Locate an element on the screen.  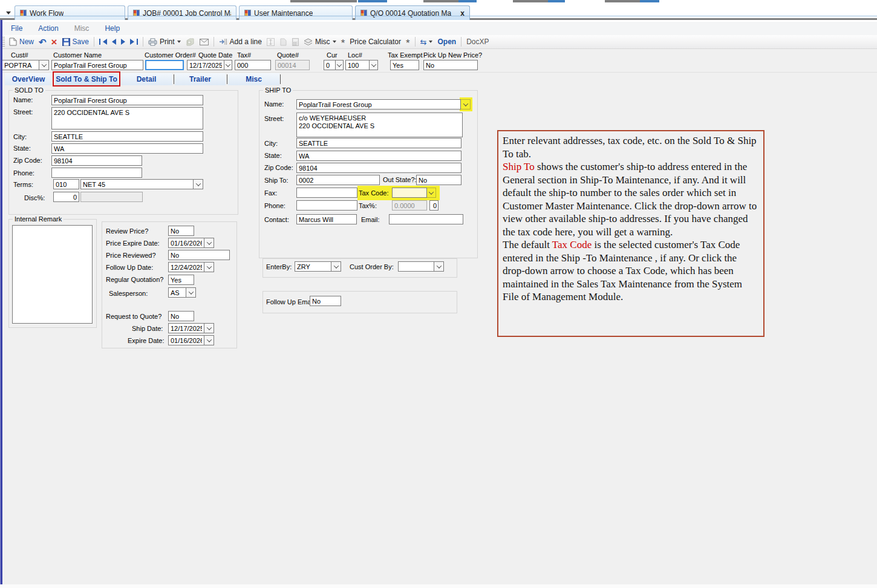
tax-exempt-input is located at coordinates (405, 65).